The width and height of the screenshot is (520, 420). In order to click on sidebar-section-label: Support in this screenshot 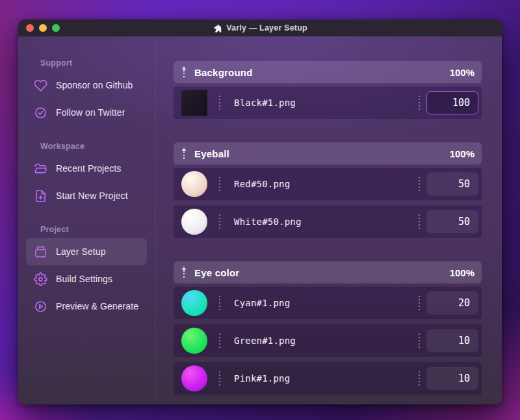, I will do `click(94, 63)`.